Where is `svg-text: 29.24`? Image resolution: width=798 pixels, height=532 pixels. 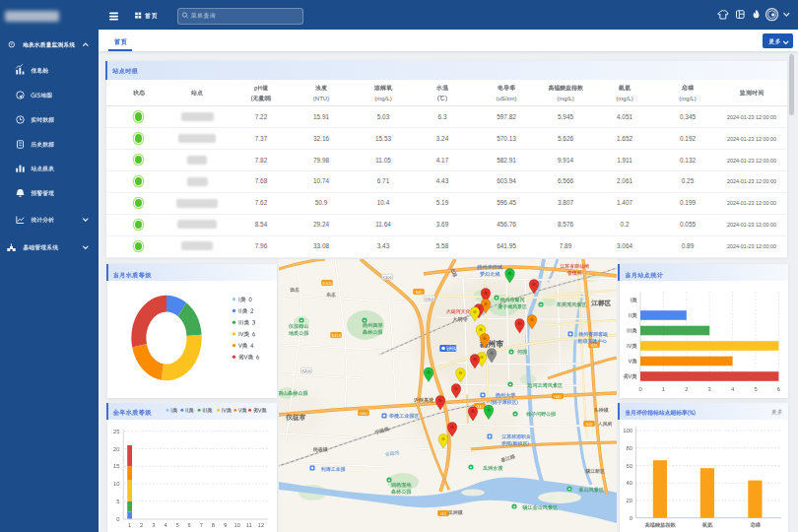
svg-text: 29.24 is located at coordinates (321, 225).